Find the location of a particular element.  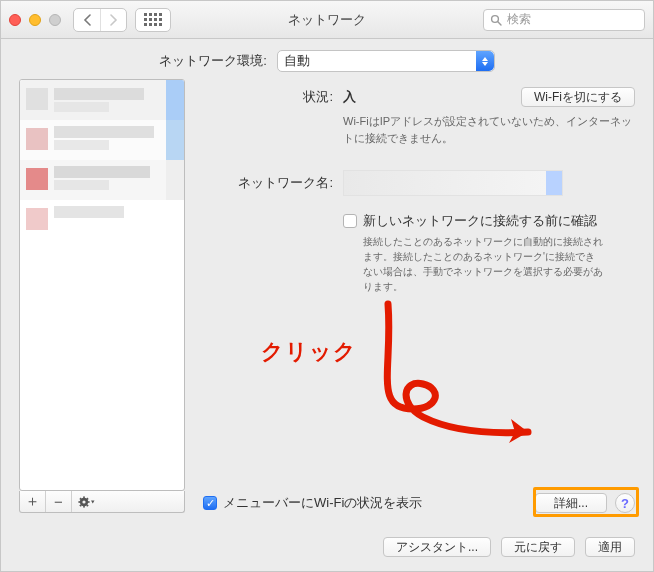

nav-back-forward is located at coordinates (100, 20).